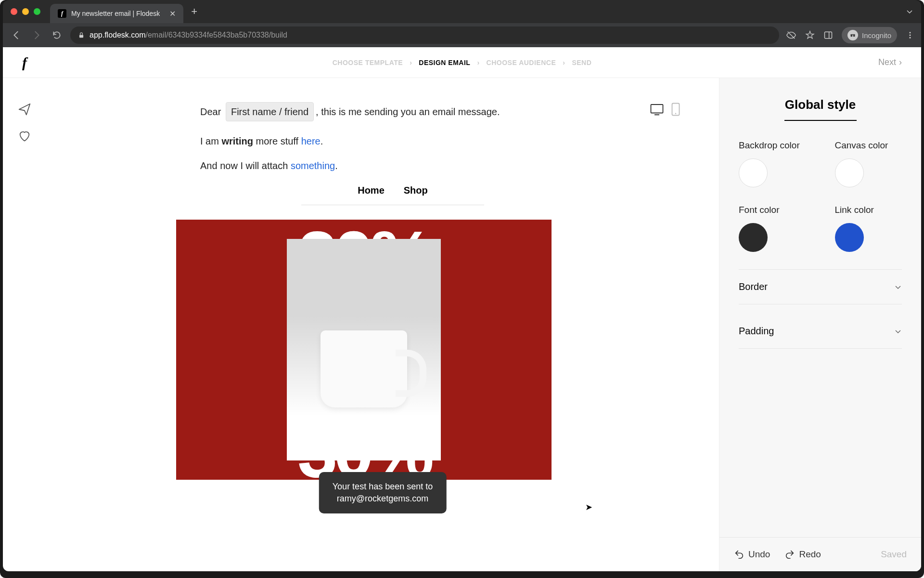 Image resolution: width=924 pixels, height=578 pixels. Describe the element at coordinates (383, 486) in the screenshot. I see `toast-line-1: Your test has been sent to` at that location.